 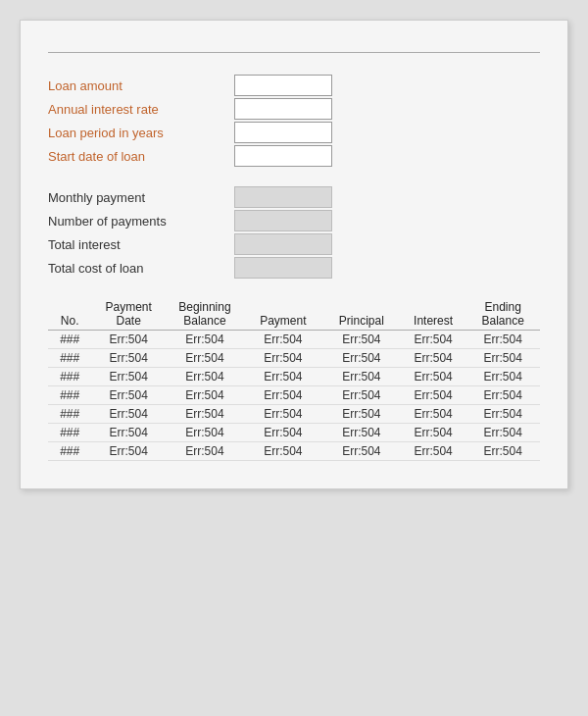 What do you see at coordinates (141, 157) in the screenshot?
I see `start-date-label: Start date of loan` at bounding box center [141, 157].